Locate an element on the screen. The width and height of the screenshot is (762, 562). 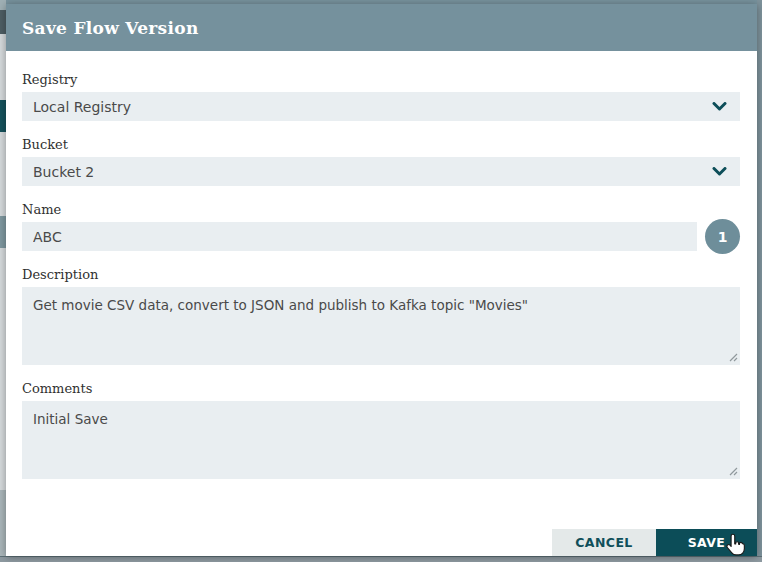
comments-textarea: Initial Save is located at coordinates (381, 440).